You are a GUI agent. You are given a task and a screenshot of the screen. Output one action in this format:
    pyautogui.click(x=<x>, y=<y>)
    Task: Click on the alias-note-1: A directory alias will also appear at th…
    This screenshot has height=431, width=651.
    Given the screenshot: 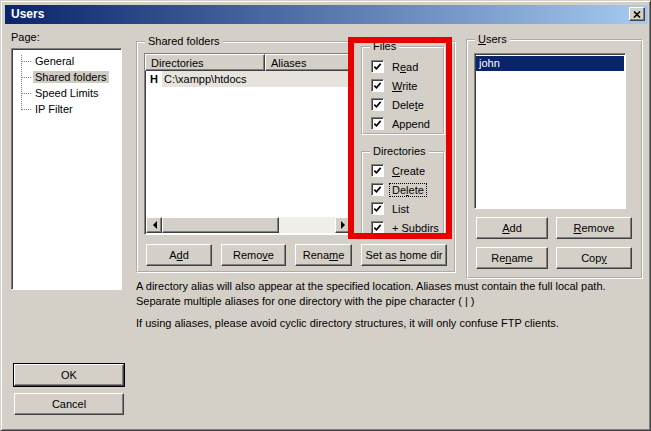 What is the action you would take?
    pyautogui.click(x=390, y=294)
    